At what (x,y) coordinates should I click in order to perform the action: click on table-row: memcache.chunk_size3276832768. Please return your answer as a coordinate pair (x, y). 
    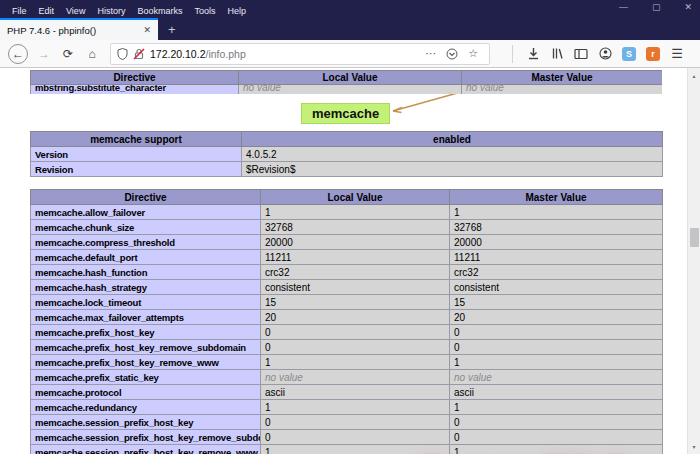
    Looking at the image, I should click on (347, 228).